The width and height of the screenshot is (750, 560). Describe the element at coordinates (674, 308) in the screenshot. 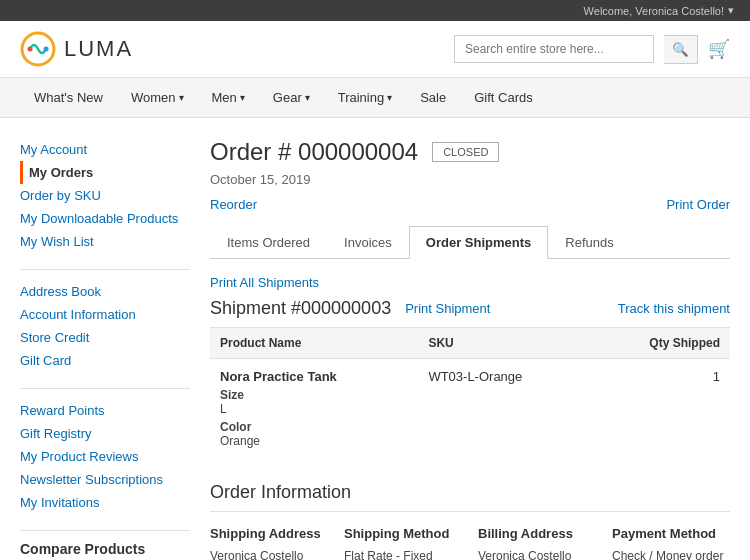

I see `track-shipment-link: Track this shipment` at that location.